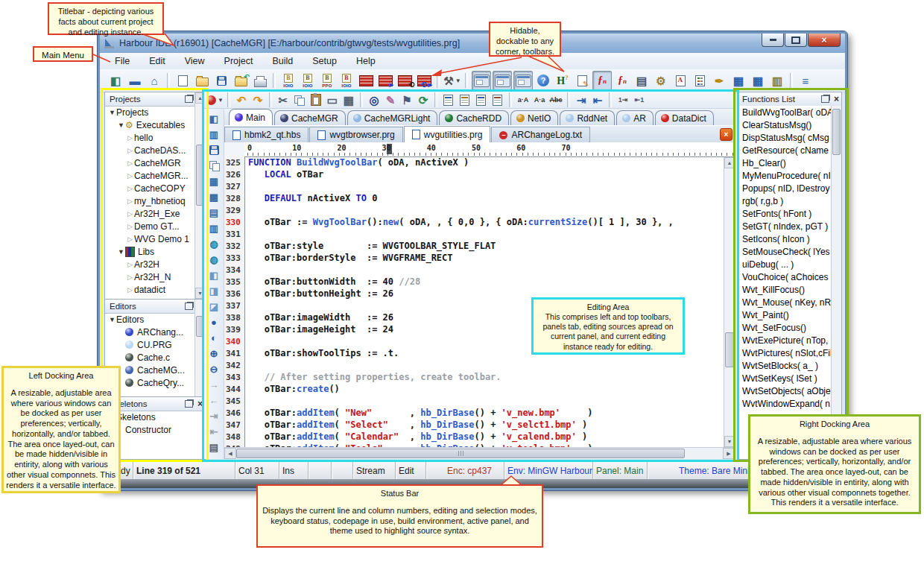  What do you see at coordinates (730, 162) in the screenshot?
I see `scroll-up-icon: ▲` at bounding box center [730, 162].